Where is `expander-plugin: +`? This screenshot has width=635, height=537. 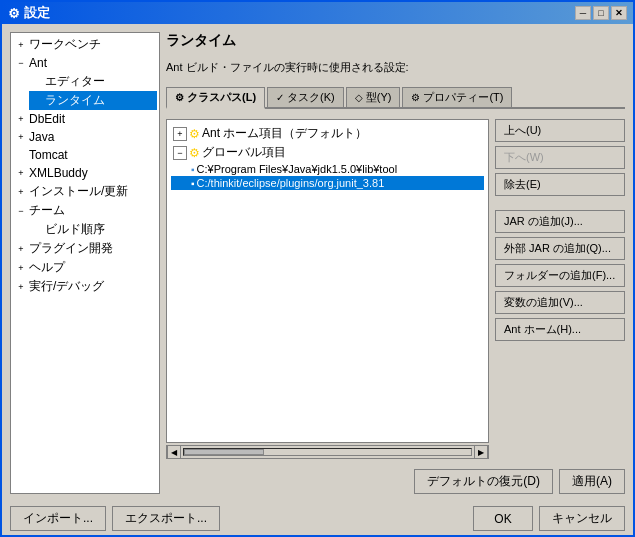 expander-plugin: + is located at coordinates (21, 249).